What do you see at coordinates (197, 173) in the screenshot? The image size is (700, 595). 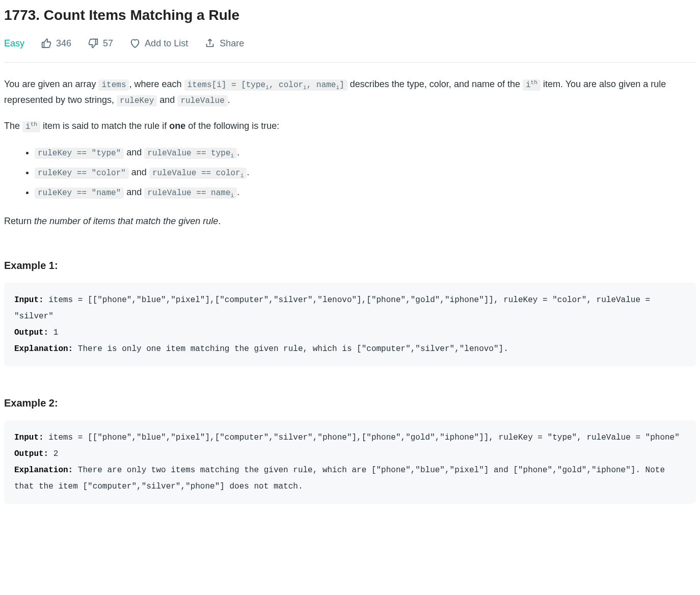 I see `text: ruleValue == color` at bounding box center [197, 173].